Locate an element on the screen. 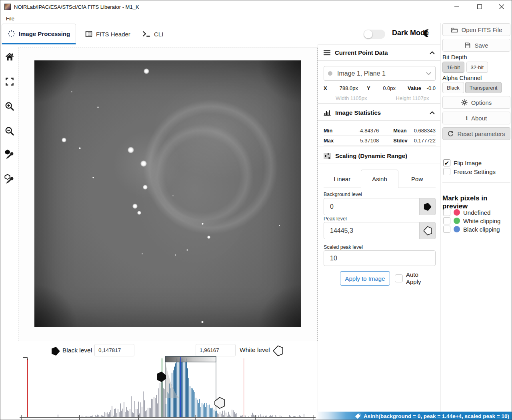 The width and height of the screenshot is (512, 420). bit-depth-32-button: 32-bit is located at coordinates (478, 67).